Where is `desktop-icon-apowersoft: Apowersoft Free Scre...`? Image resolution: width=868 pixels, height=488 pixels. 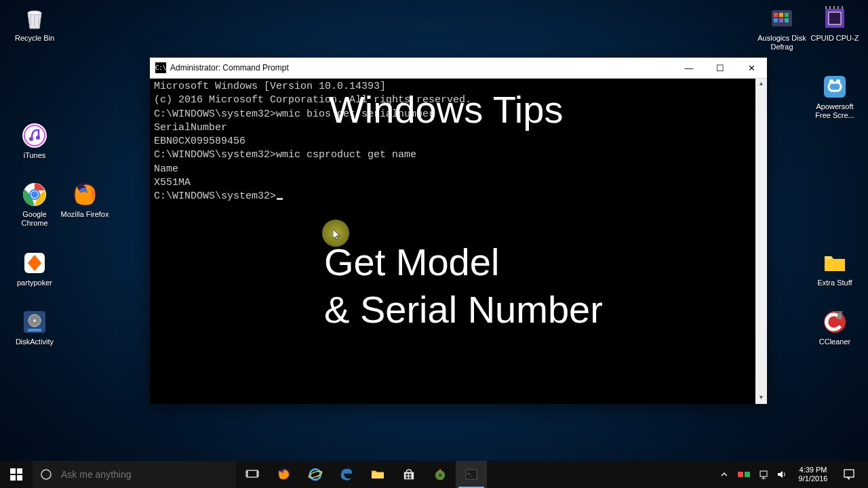 desktop-icon-apowersoft: Apowersoft Free Scre... is located at coordinates (835, 96).